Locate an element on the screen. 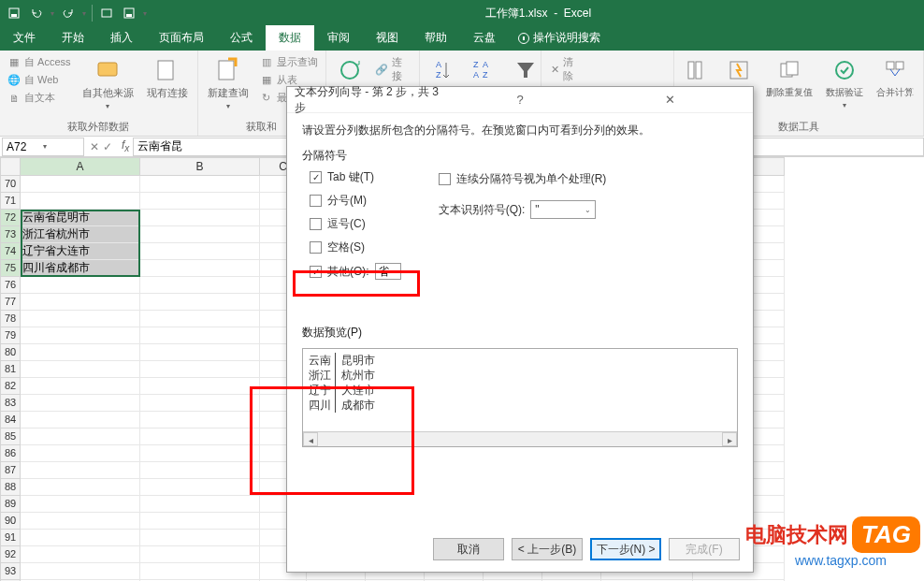  row-header: 86 is located at coordinates (10, 454).